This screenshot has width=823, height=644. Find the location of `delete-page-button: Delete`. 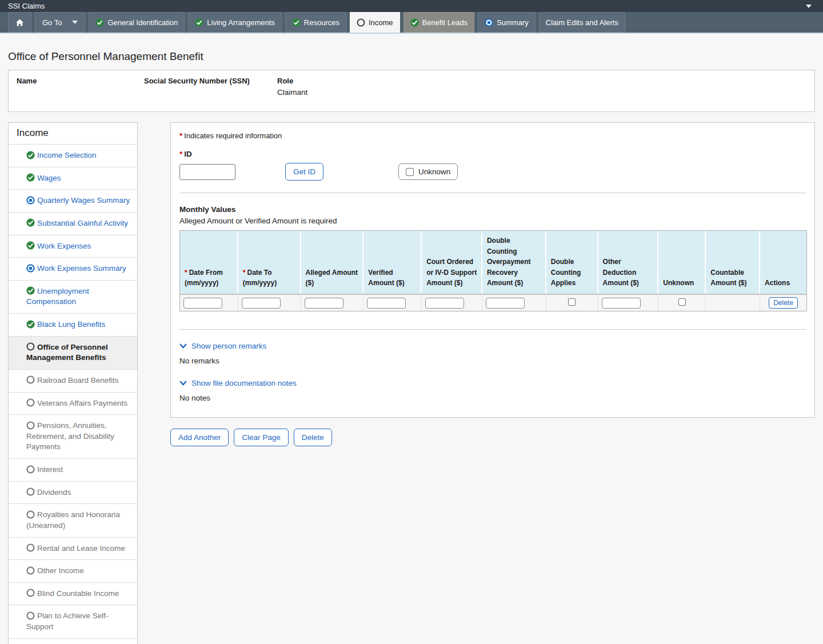

delete-page-button: Delete is located at coordinates (313, 438).